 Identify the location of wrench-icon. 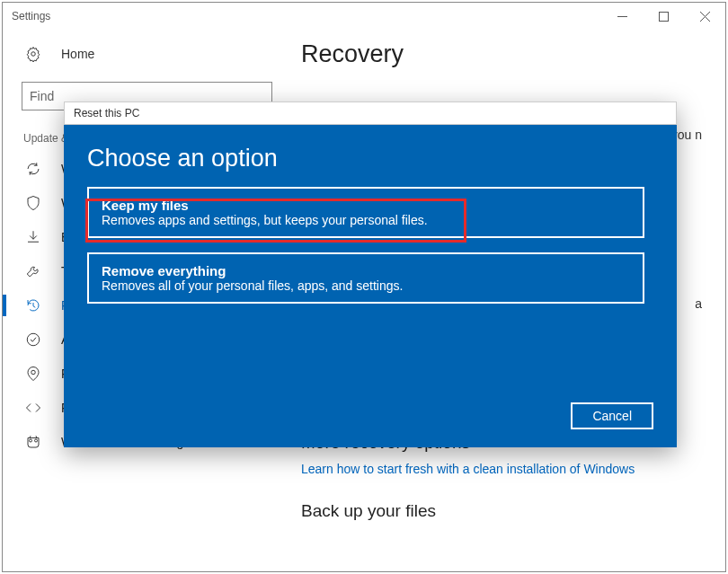
(34, 271).